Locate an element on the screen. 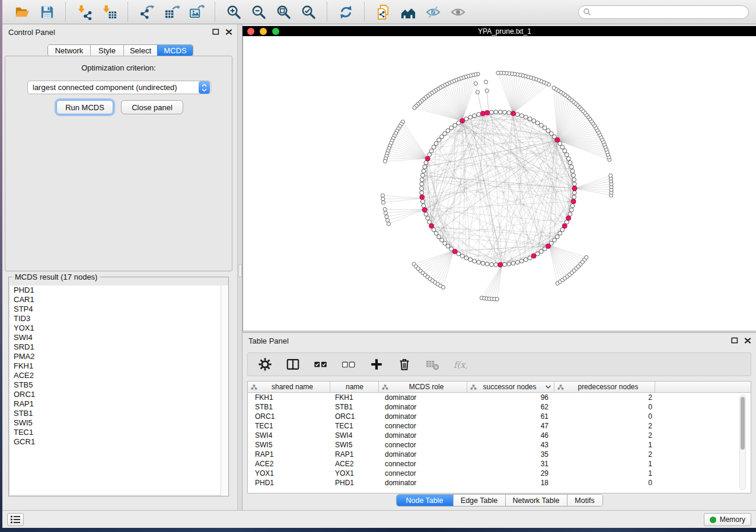  criterion-dropdown: largest connected component (undirected) is located at coordinates (119, 88).